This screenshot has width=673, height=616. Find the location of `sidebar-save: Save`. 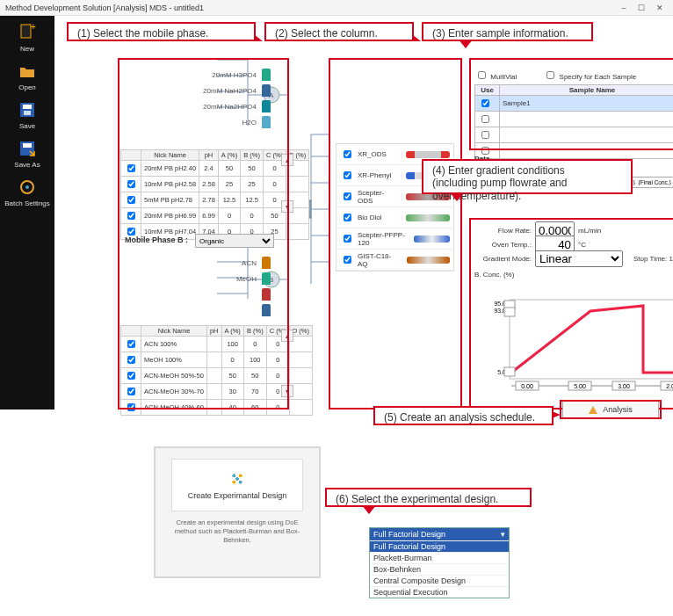

sidebar-save: Save is located at coordinates (27, 115).